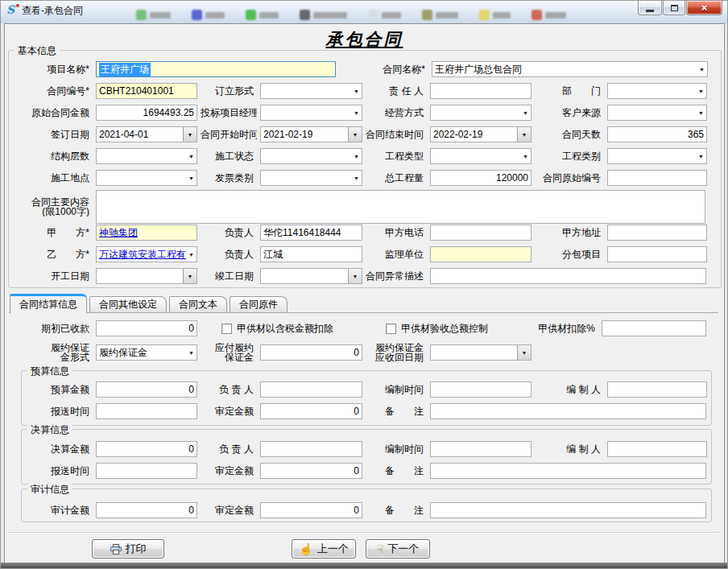 The width and height of the screenshot is (728, 569). I want to click on audit-remark-label: 备 注, so click(396, 510).